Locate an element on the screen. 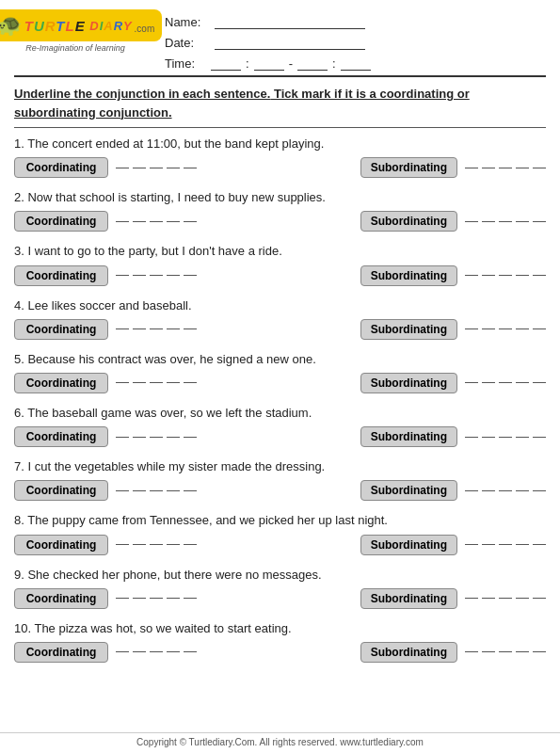 The image size is (560, 753). sentence-text-3: 3. I want to go to the party, but I don'… is located at coordinates (280, 251).